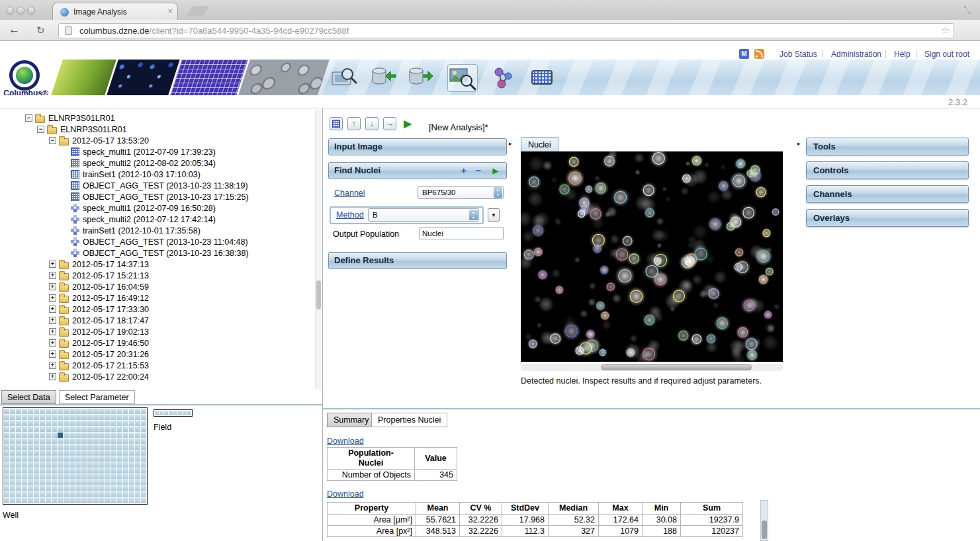  I want to click on tree-item: −2012-05-17 13:53:20, so click(157, 140).